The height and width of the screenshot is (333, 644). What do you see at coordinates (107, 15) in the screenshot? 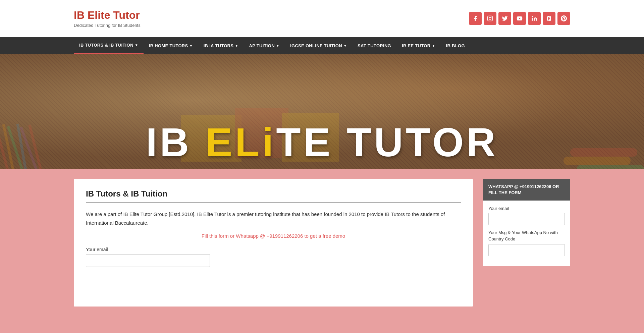
I see `site-title: IB Elite Tutor` at bounding box center [107, 15].